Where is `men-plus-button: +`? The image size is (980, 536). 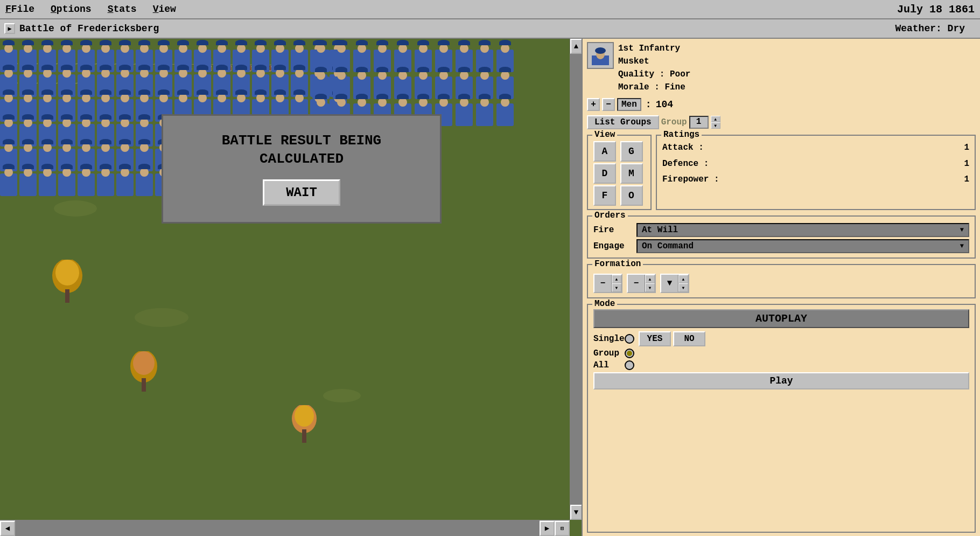 men-plus-button: + is located at coordinates (593, 105).